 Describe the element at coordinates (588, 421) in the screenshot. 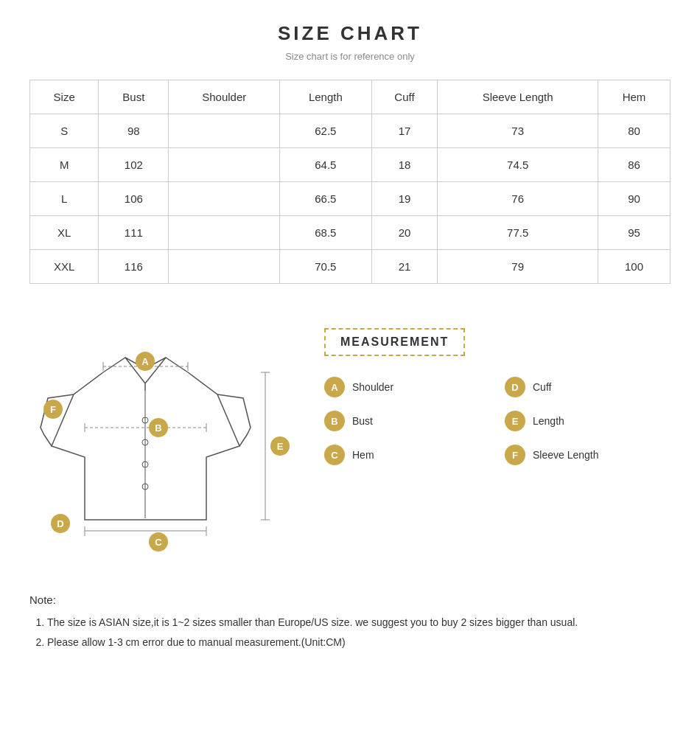

I see `measurement-item: ELength` at that location.